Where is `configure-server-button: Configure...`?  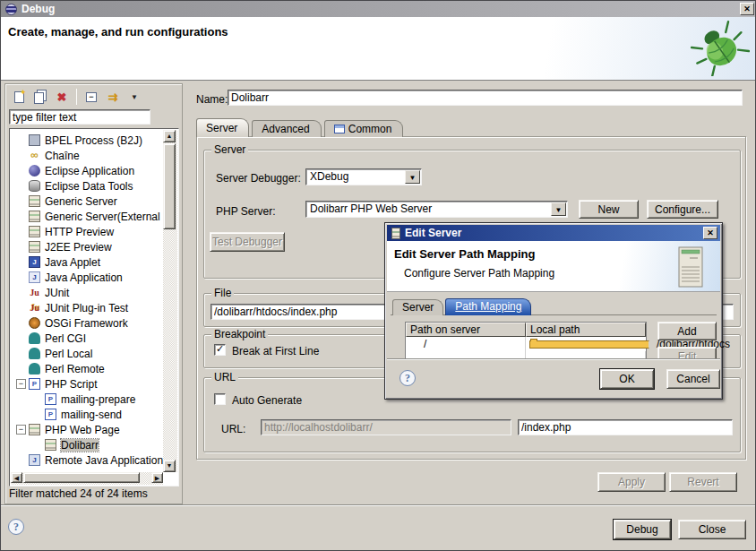
configure-server-button: Configure... is located at coordinates (683, 210).